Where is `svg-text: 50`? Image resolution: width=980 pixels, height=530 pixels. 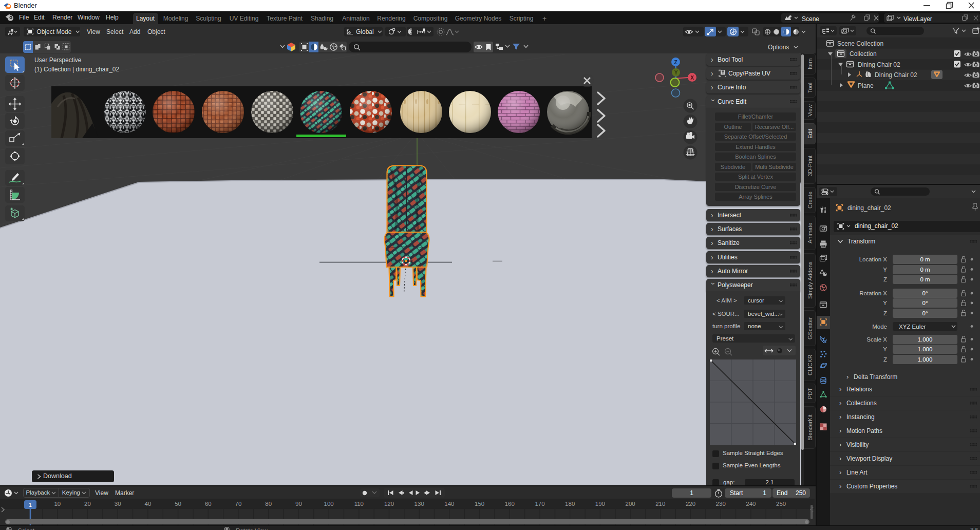
svg-text: 50 is located at coordinates (178, 504).